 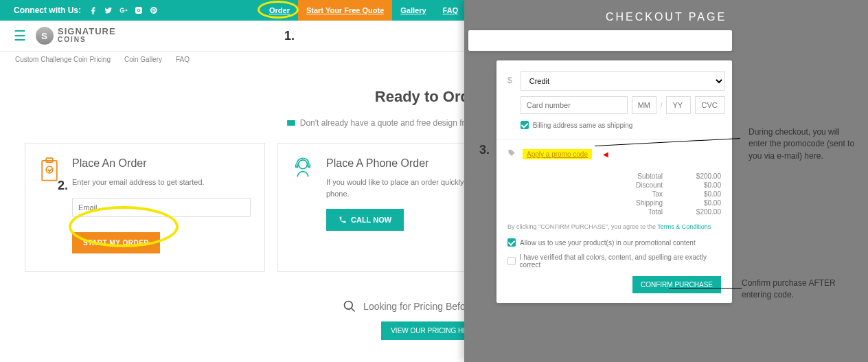 I want to click on tax-value: $0.00, so click(x=702, y=194).